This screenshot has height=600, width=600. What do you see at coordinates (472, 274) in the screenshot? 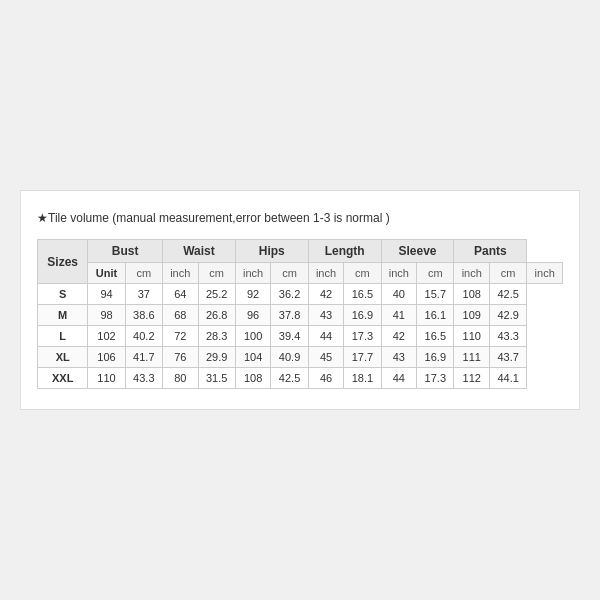
I see `unit-inch-sleeve: inch` at bounding box center [472, 274].